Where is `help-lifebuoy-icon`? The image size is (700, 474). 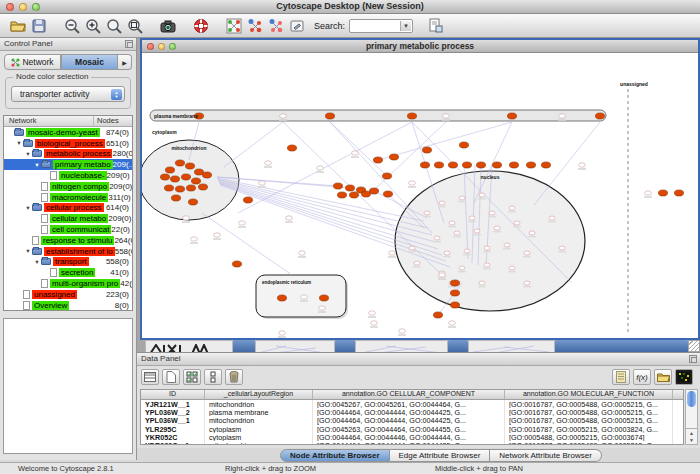 help-lifebuoy-icon is located at coordinates (201, 26).